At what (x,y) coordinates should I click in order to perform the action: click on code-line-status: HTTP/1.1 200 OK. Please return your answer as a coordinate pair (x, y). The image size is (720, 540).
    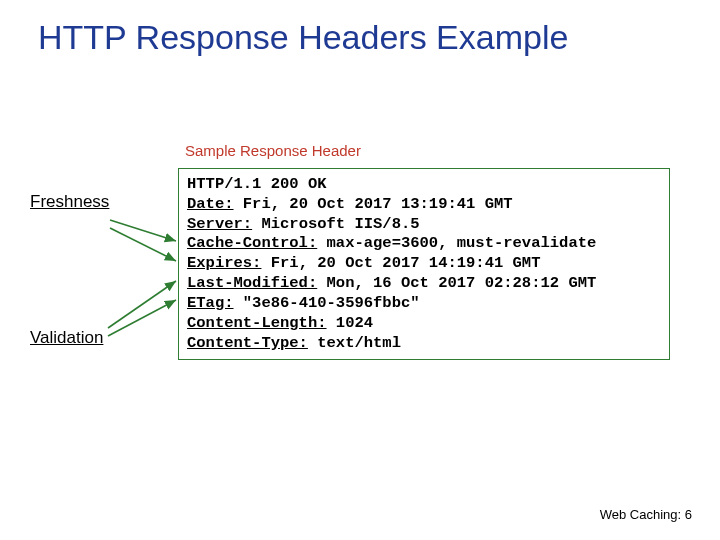
    Looking at the image, I should click on (424, 185).